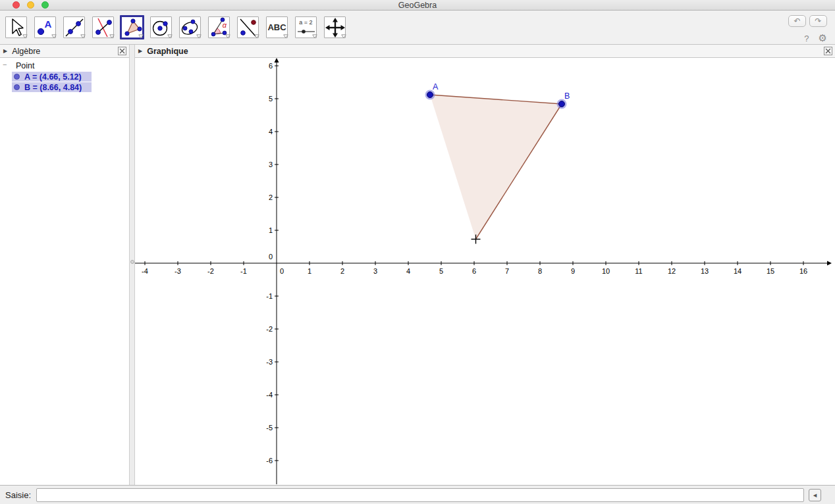  Describe the element at coordinates (431, 95) in the screenshot. I see `point-A` at that location.